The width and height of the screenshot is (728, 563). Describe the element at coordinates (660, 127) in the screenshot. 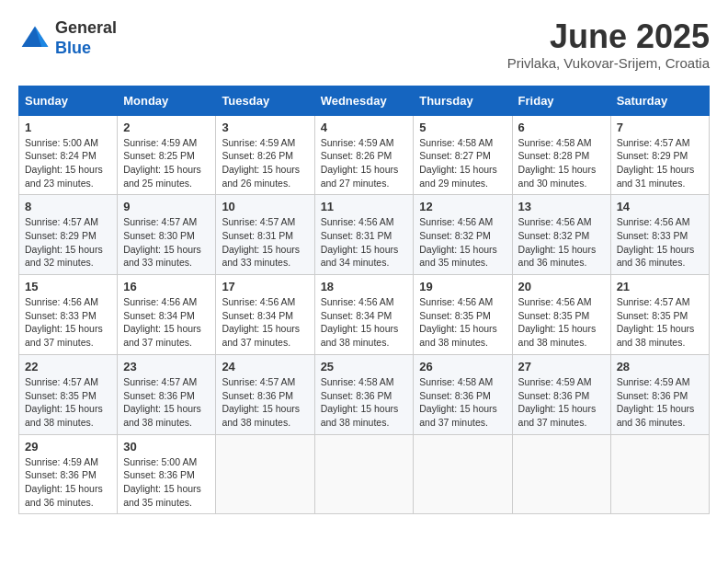

I see `day-number: 7` at that location.